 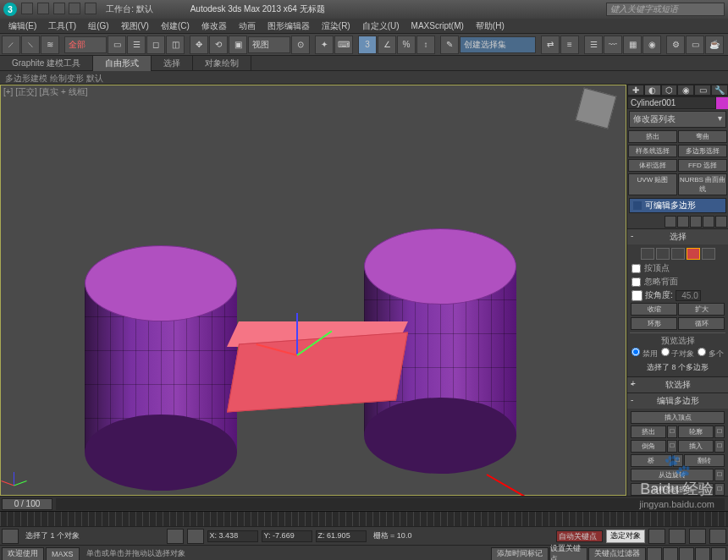 I want to click on menu-customize: 自定义(U), so click(x=381, y=26).